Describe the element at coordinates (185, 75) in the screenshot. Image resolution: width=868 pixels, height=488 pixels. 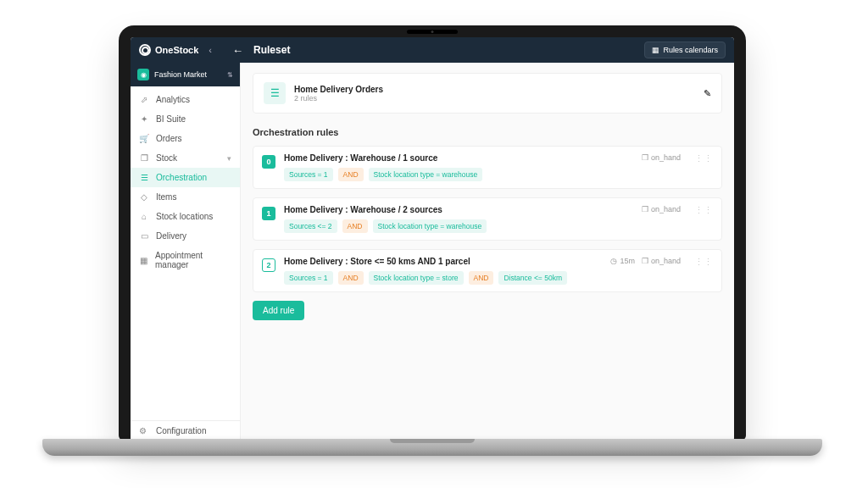
I see `tenant-selector: ◉ Fashion Market ⇅` at that location.